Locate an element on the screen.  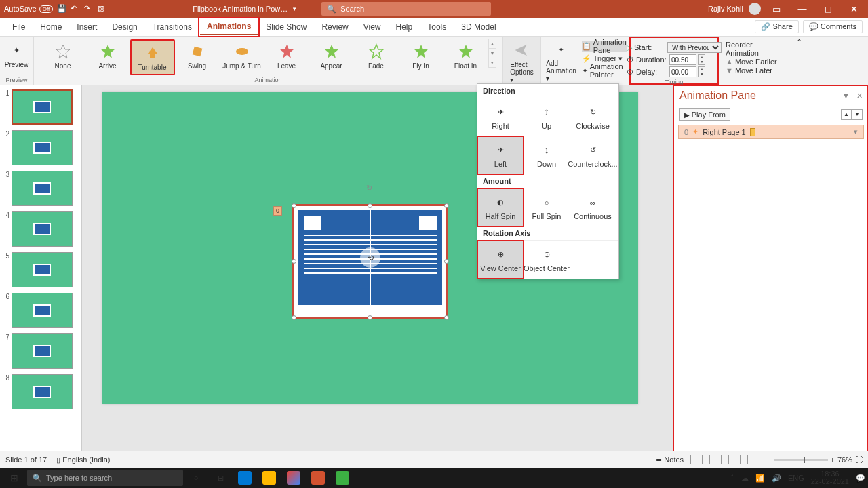
taskview-icon: ⊟ is located at coordinates (220, 478).